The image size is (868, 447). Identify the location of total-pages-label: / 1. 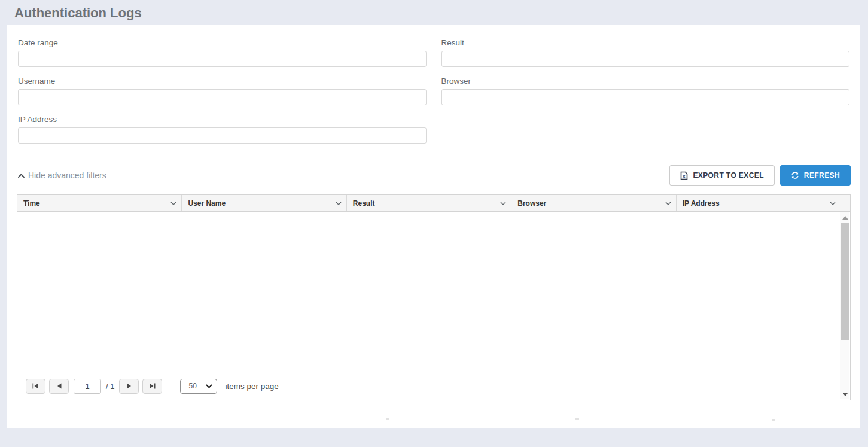
(110, 387).